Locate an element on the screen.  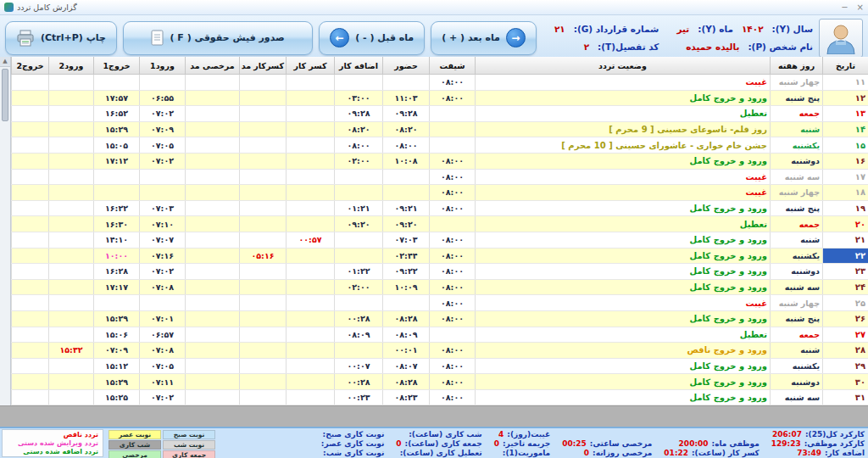
vertical-scrollbar: ▲ is located at coordinates (5, 231).